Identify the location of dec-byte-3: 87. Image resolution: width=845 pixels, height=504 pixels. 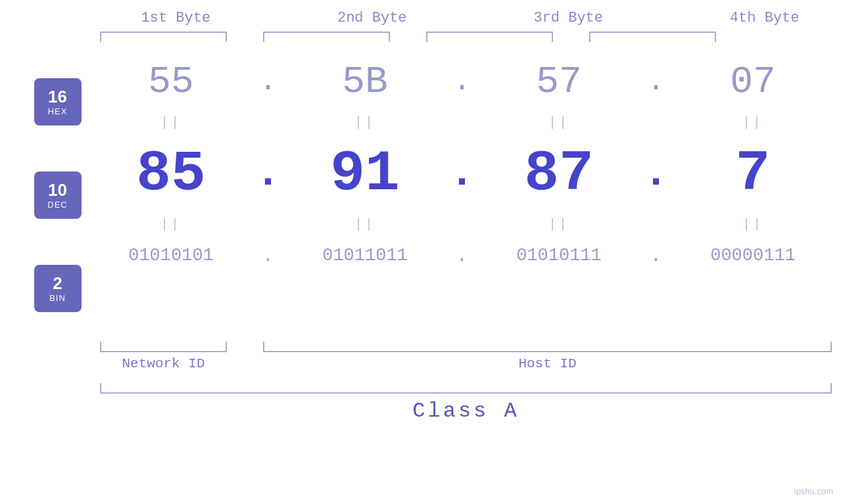
(559, 173).